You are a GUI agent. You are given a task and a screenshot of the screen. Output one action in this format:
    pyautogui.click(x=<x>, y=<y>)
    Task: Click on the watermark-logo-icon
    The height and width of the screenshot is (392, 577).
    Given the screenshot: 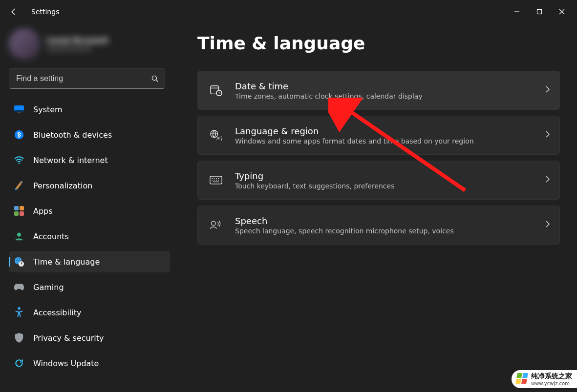 What is the action you would take?
    pyautogui.click(x=522, y=378)
    